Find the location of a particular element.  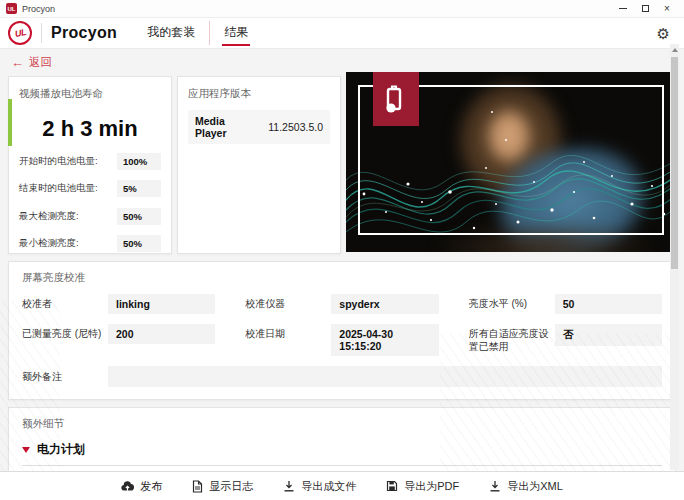

back-button: ← 返回 is located at coordinates (35, 62).